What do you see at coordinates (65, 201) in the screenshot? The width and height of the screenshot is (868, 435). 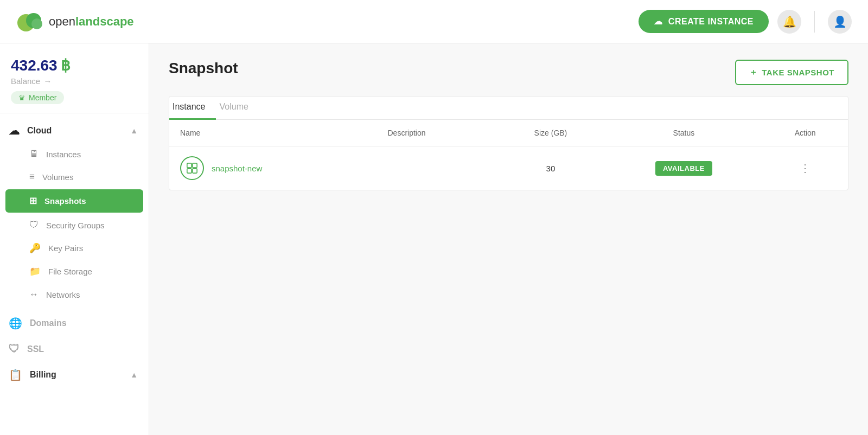 I see `snapshots-label: Snapshots` at bounding box center [65, 201].